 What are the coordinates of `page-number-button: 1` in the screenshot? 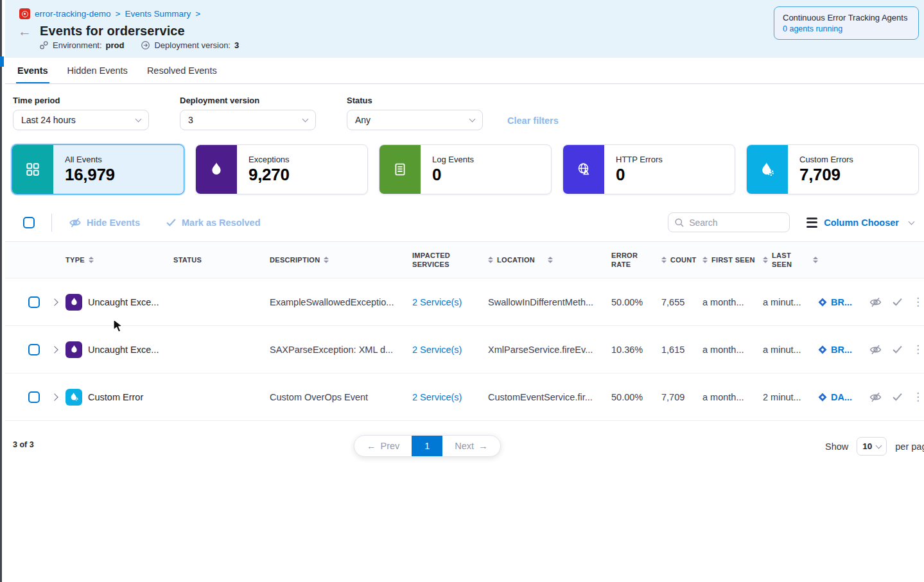 It's located at (427, 446).